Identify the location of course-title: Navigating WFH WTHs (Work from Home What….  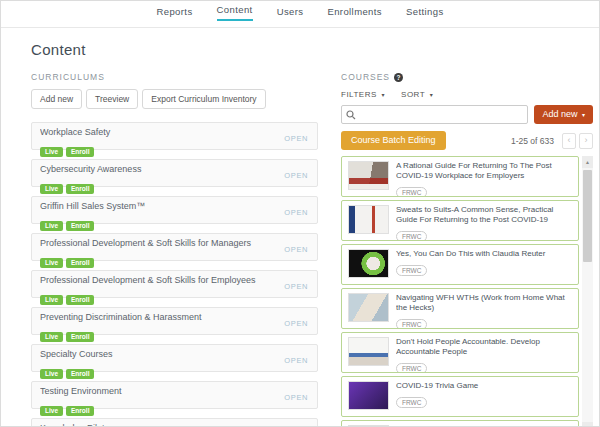
(484, 303).